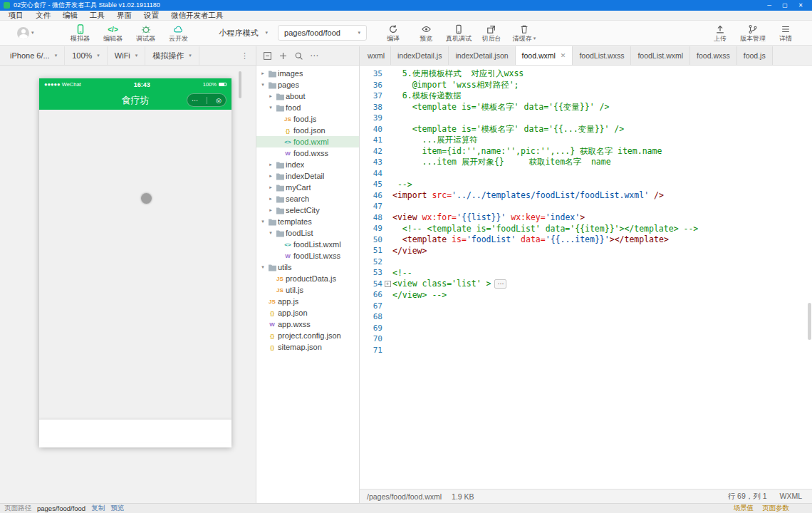 The height and width of the screenshot is (513, 812). Describe the element at coordinates (785, 6) in the screenshot. I see `maximize-button: ▢` at that location.